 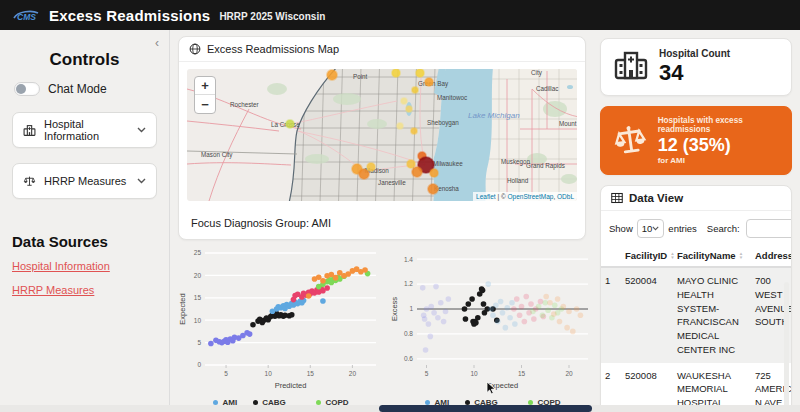 I want to click on odbl-link: ODbL, so click(x=566, y=196).